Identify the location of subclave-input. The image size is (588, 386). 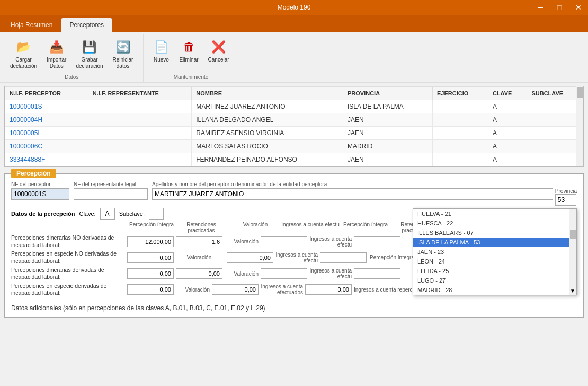
(156, 214).